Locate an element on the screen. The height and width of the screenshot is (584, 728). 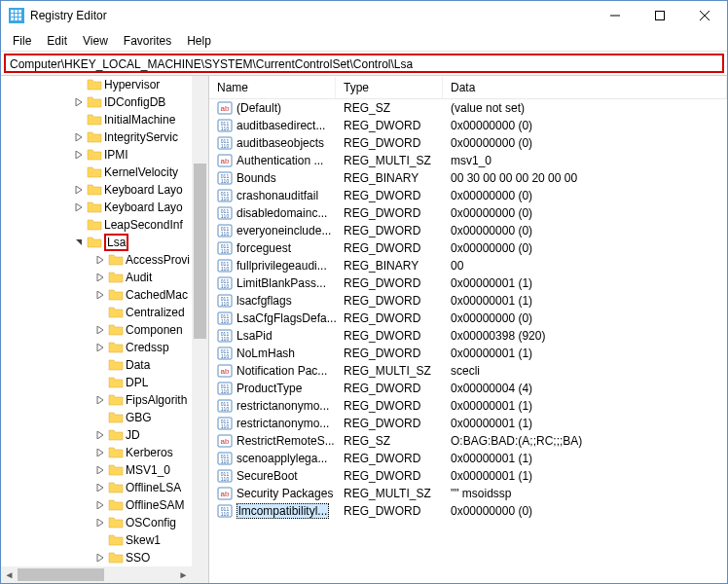
tree-item: Audit is located at coordinates (96, 277).